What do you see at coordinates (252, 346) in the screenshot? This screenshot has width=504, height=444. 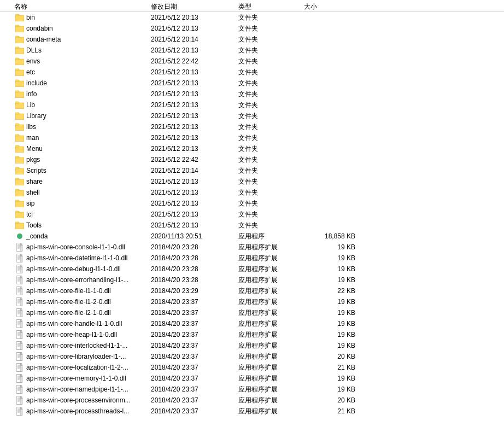 I see `list-item: api-ms-win-core-interlocked-l1-1-... 201…` at bounding box center [252, 346].